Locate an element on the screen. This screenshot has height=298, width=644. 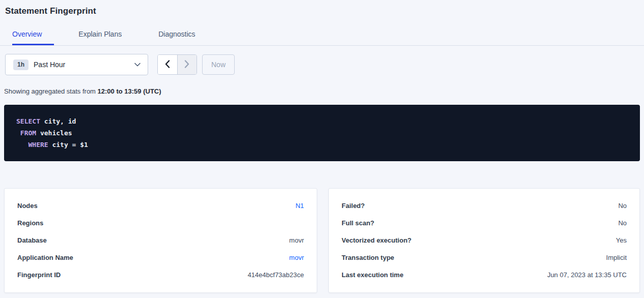
row-value: Jun 07, 2023 at 13:35 UTC is located at coordinates (587, 275).